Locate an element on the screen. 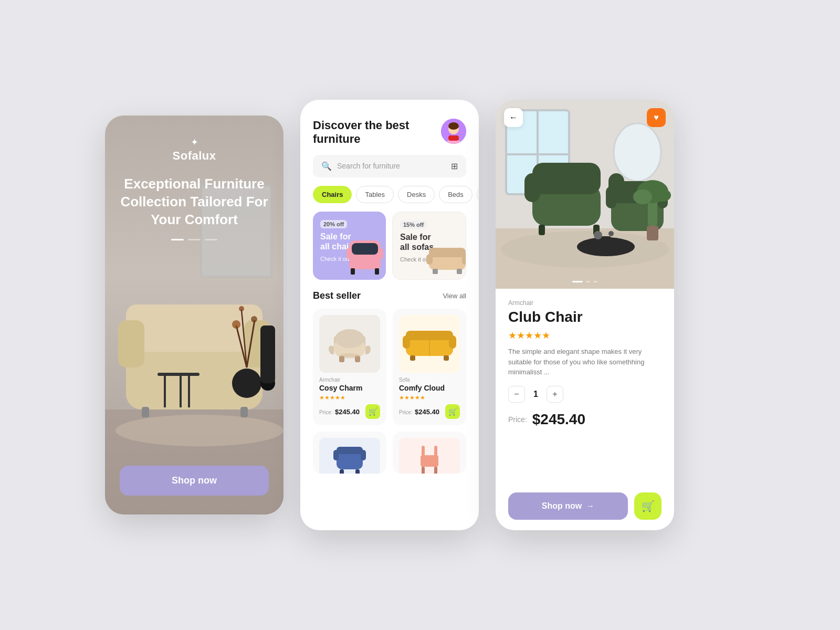  search-icon: 🔍 is located at coordinates (327, 166).